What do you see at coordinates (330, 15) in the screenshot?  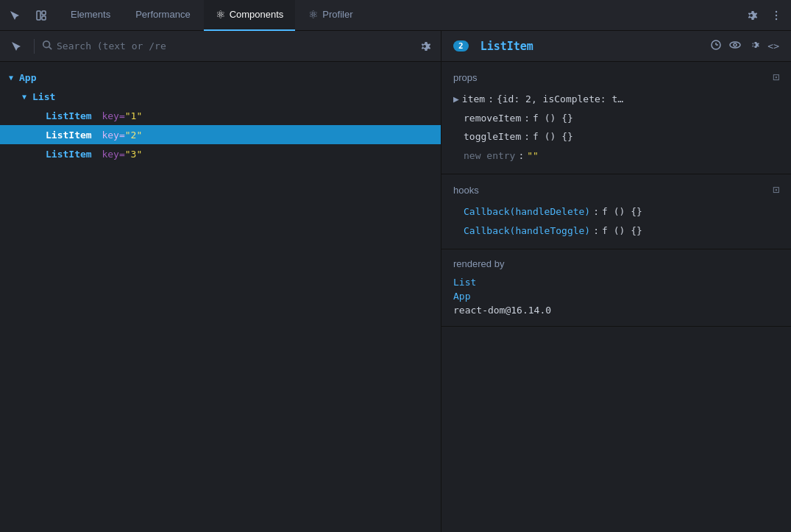 I see `tab-profiler: ⚛ Profiler` at bounding box center [330, 15].